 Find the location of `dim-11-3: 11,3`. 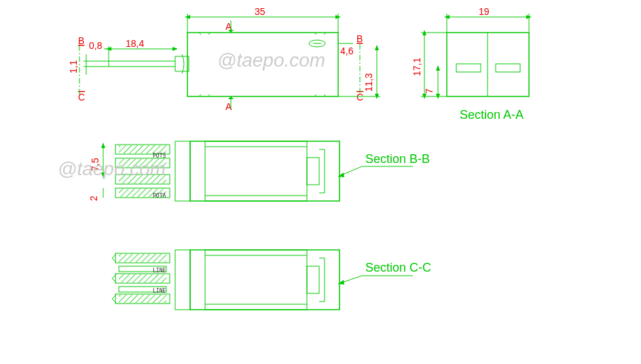

dim-11-3: 11,3 is located at coordinates (369, 83).